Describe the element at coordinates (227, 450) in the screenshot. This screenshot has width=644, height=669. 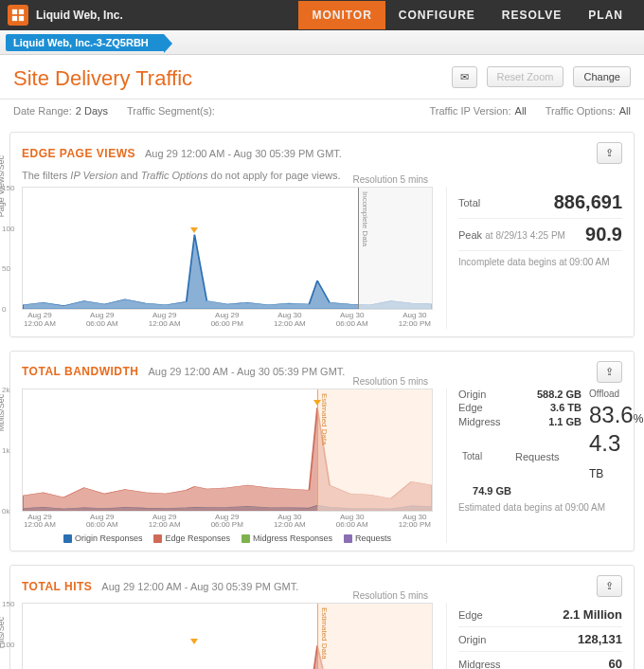
I see `chart-total-bandwidth: Resolution 5 mins Mbits/Sec Estimated Da…` at that location.